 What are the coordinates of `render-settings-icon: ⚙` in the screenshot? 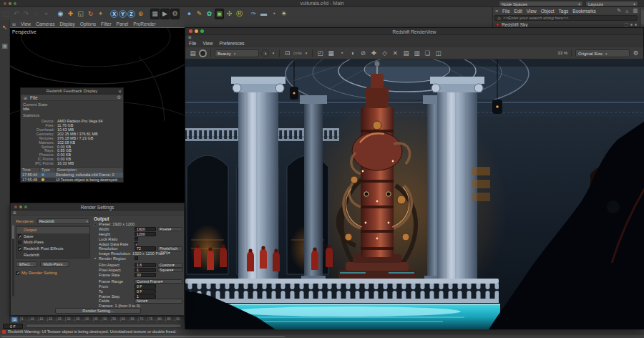 It's located at (175, 14).